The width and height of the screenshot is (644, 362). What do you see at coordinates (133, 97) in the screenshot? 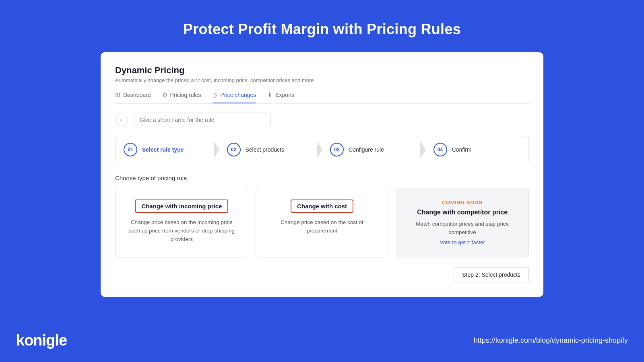
I see `tab-dashboard: ⊞ Dashboard` at bounding box center [133, 97].